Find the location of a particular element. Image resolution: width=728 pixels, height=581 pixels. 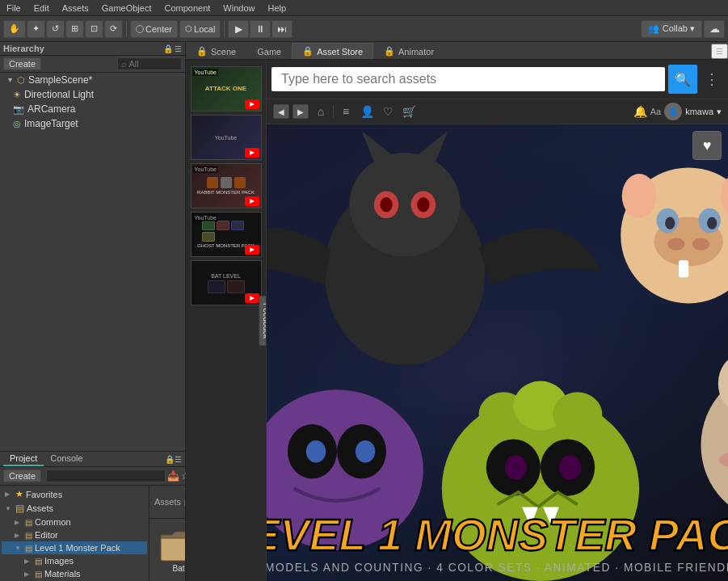

hand-tool-btn: ✋ is located at coordinates (15, 29).